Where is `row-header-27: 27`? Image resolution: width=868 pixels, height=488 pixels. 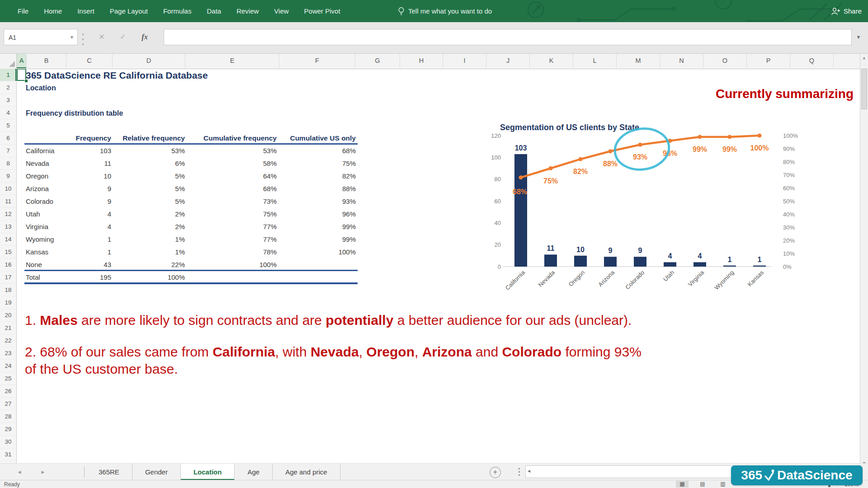 row-header-27: 27 is located at coordinates (8, 404).